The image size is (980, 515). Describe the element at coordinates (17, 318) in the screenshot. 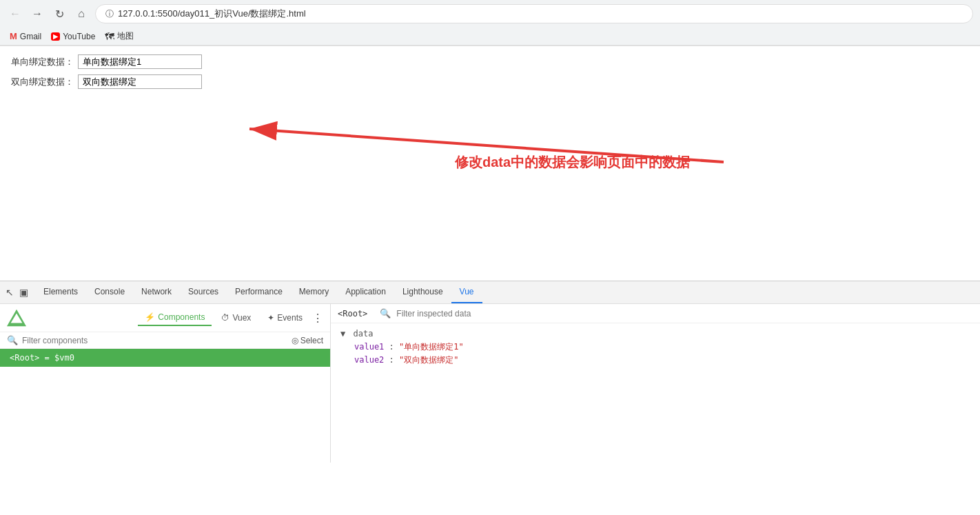

I see `vue-logo-icon` at that location.